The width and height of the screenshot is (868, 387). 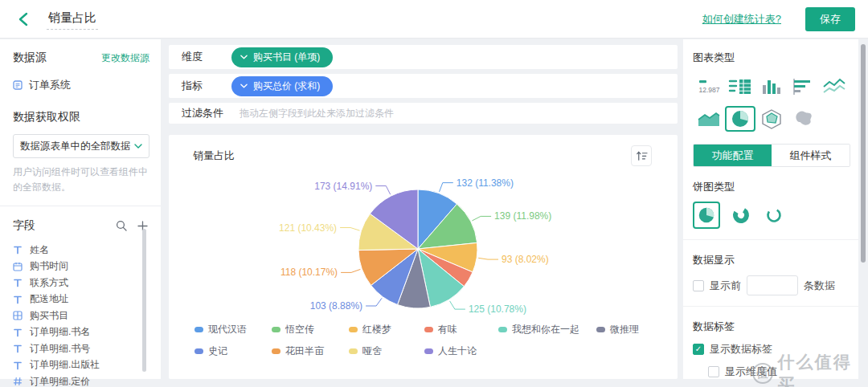 I want to click on field-item: 配送地址, so click(x=81, y=300).